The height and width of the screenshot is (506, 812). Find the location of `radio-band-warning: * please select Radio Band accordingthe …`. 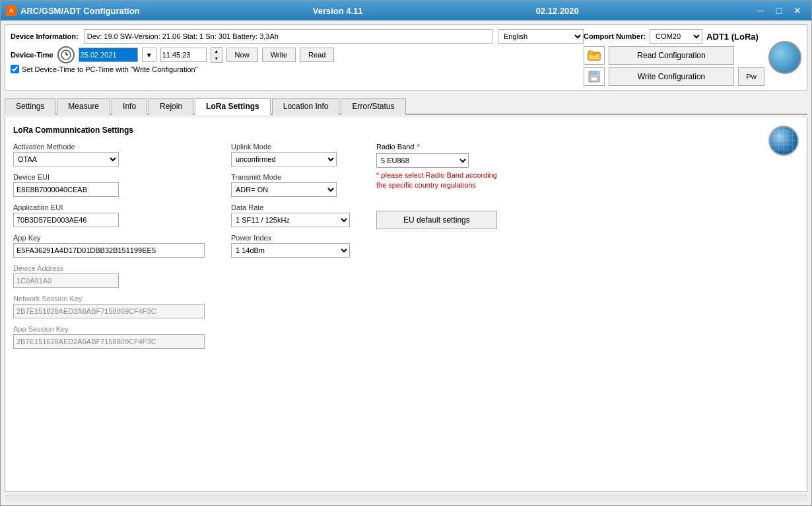

radio-band-warning: * please select Radio Band accordingthe … is located at coordinates (437, 181).